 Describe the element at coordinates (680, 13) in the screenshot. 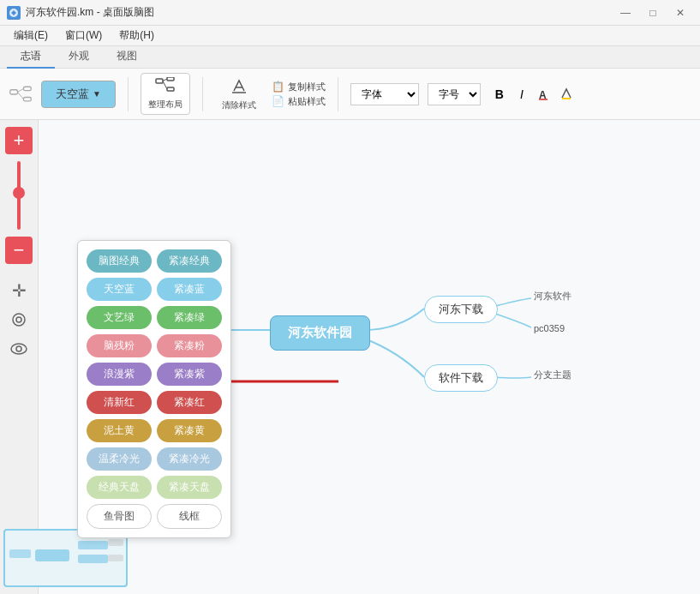

I see `close-button: ✕` at that location.